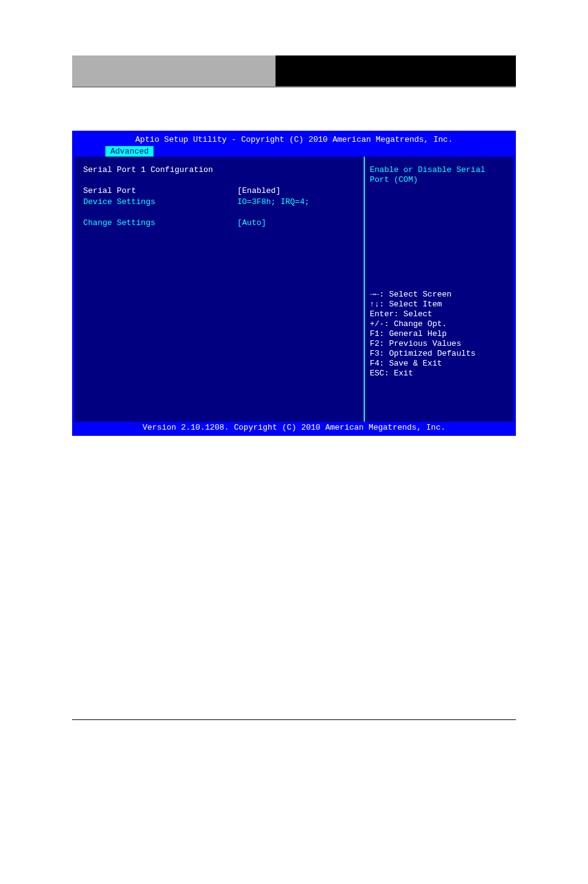  Describe the element at coordinates (294, 720) in the screenshot. I see `page-footer-divider` at that location.